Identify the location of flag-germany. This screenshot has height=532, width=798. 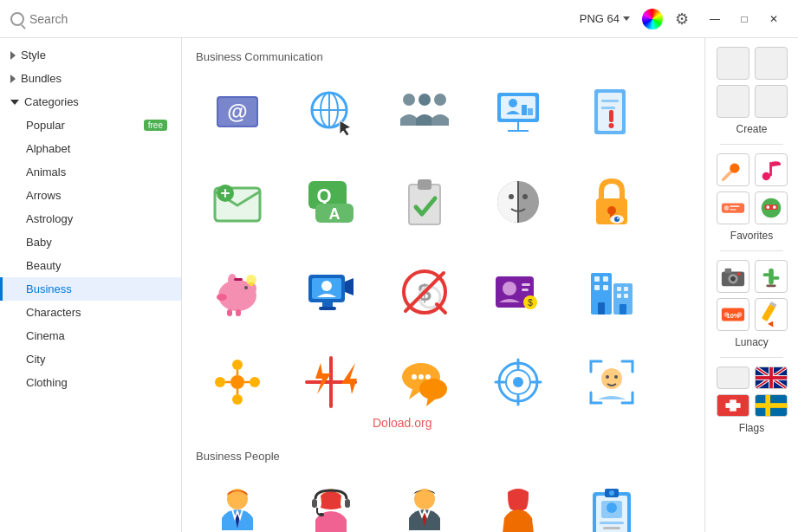
(733, 378).